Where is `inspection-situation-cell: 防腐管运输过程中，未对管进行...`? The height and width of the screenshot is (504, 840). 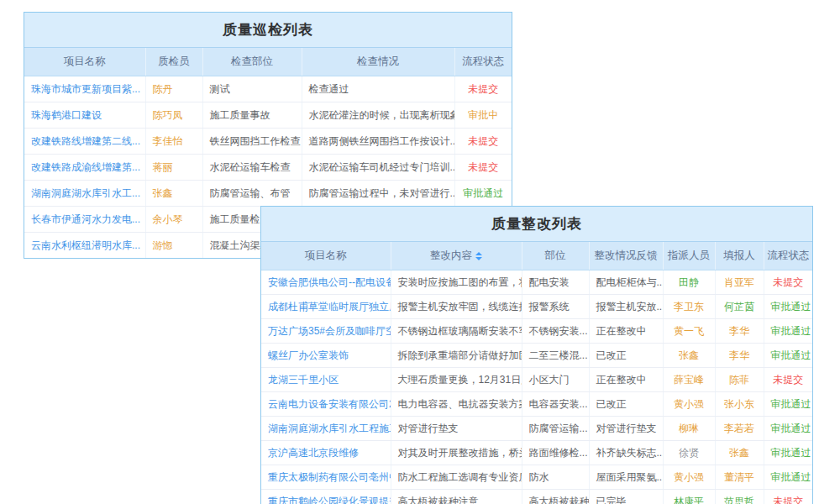 inspection-situation-cell: 防腐管运输过程中，未对管进行... is located at coordinates (378, 193).